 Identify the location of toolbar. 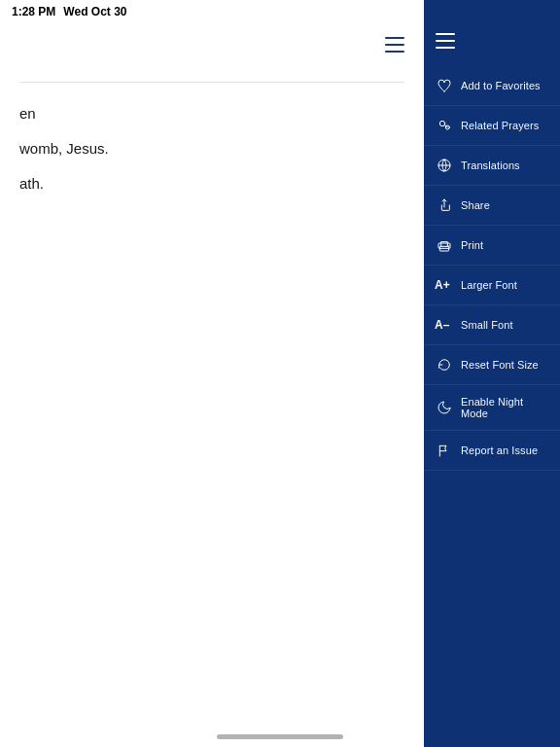
(402, 45).